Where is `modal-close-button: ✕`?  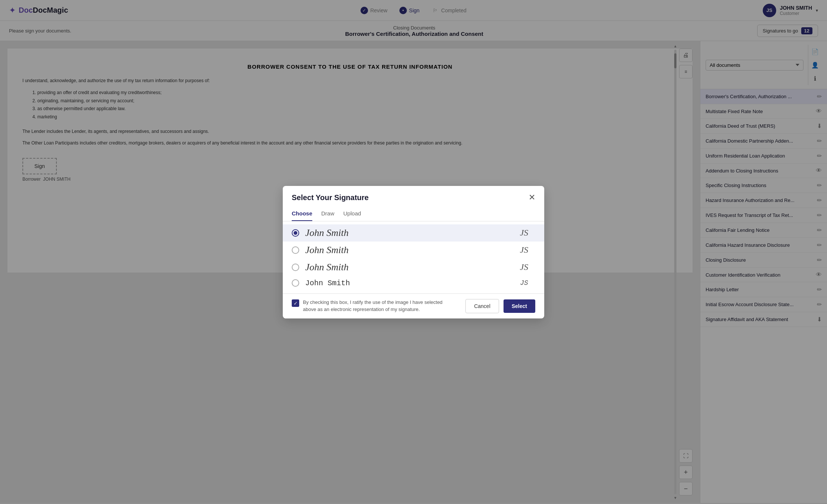
modal-close-button: ✕ is located at coordinates (532, 197).